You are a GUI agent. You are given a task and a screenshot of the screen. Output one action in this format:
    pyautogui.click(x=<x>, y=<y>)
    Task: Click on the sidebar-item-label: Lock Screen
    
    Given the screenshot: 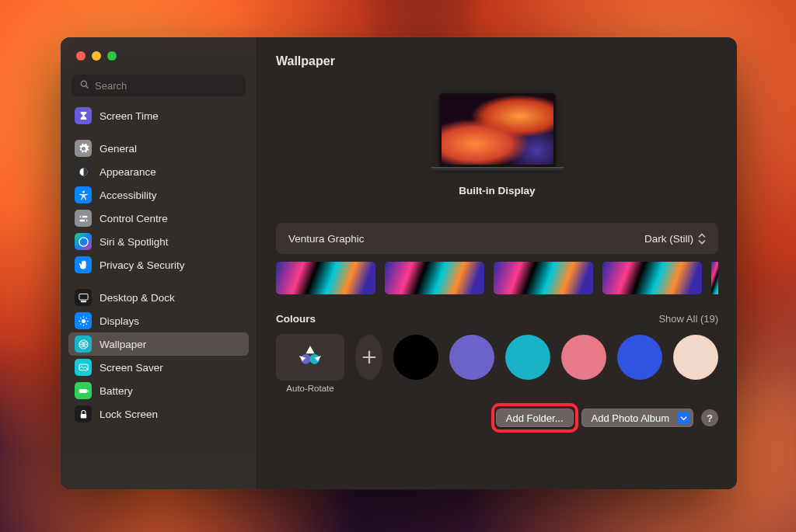 What is the action you would take?
    pyautogui.click(x=129, y=415)
    